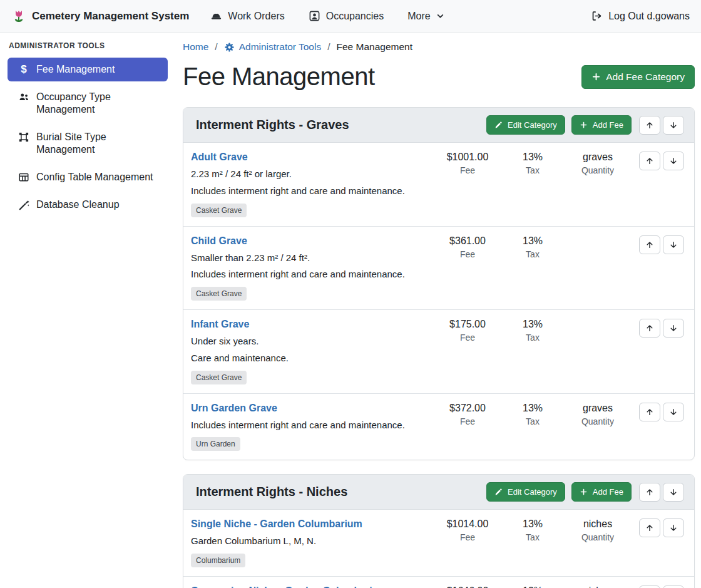 The image size is (701, 588). Describe the element at coordinates (468, 587) in the screenshot. I see `fee-col: $1646.00 Fee` at that location.